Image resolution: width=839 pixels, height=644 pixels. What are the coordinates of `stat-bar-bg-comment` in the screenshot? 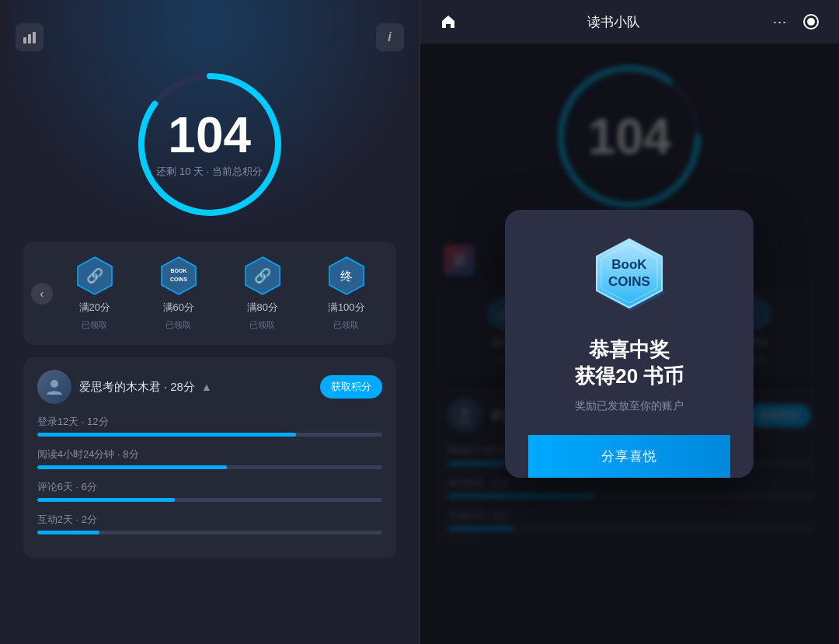 It's located at (210, 500).